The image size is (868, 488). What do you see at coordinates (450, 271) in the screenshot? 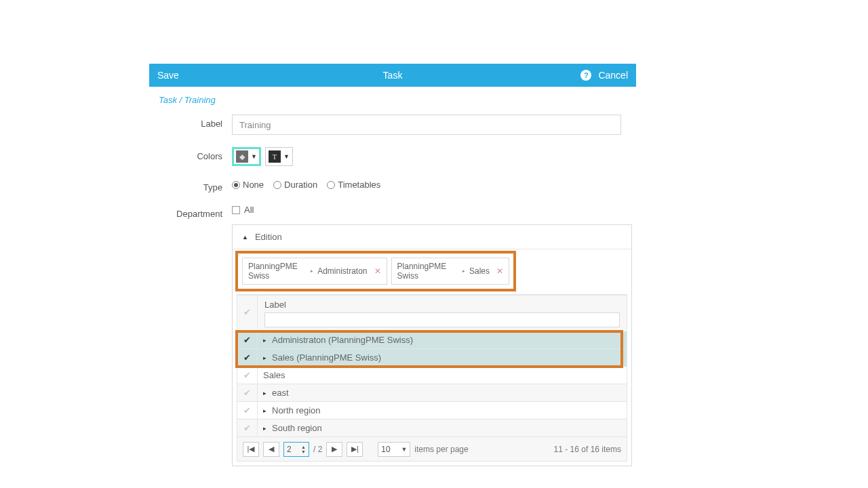
I see `chip: PlanningPME Swiss ▸ Sales ✕` at bounding box center [450, 271].